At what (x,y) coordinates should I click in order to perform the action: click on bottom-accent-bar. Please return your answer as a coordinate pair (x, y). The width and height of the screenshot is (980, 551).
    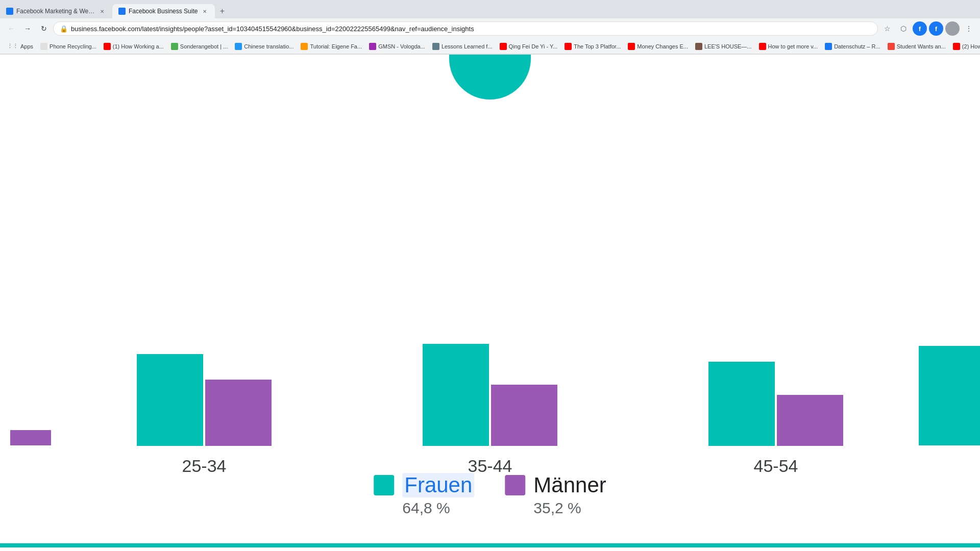
    Looking at the image, I should click on (490, 545).